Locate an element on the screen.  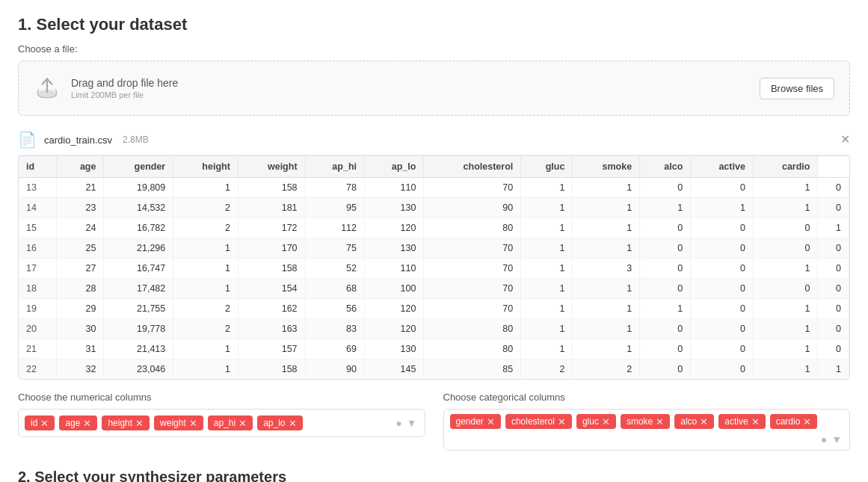
drag-drop-text: Drag and drop file here is located at coordinates (124, 83).